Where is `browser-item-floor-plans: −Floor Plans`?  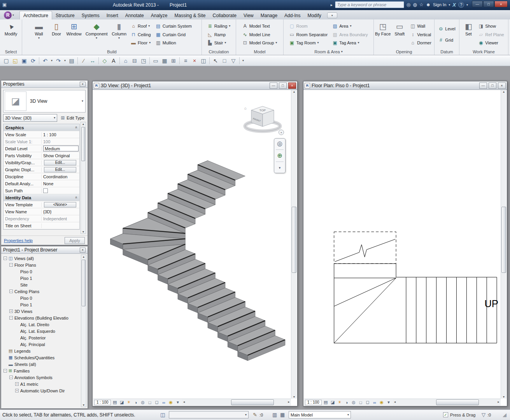 browser-item-floor-plans: −Floor Plans is located at coordinates (41, 265).